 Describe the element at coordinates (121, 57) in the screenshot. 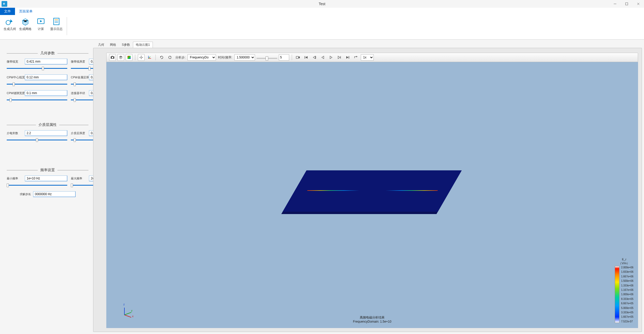

I see `cube-view-icon` at that location.